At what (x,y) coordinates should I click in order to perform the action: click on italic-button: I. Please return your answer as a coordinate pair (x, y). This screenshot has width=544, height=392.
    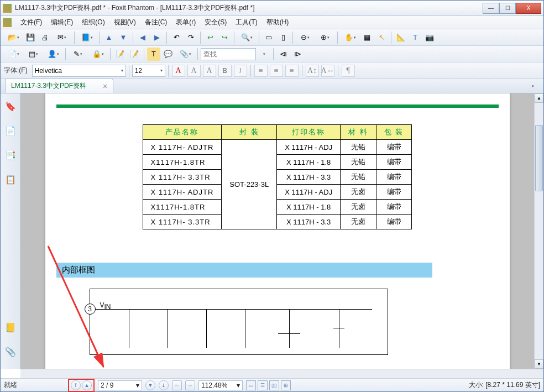
    Looking at the image, I should click on (240, 71).